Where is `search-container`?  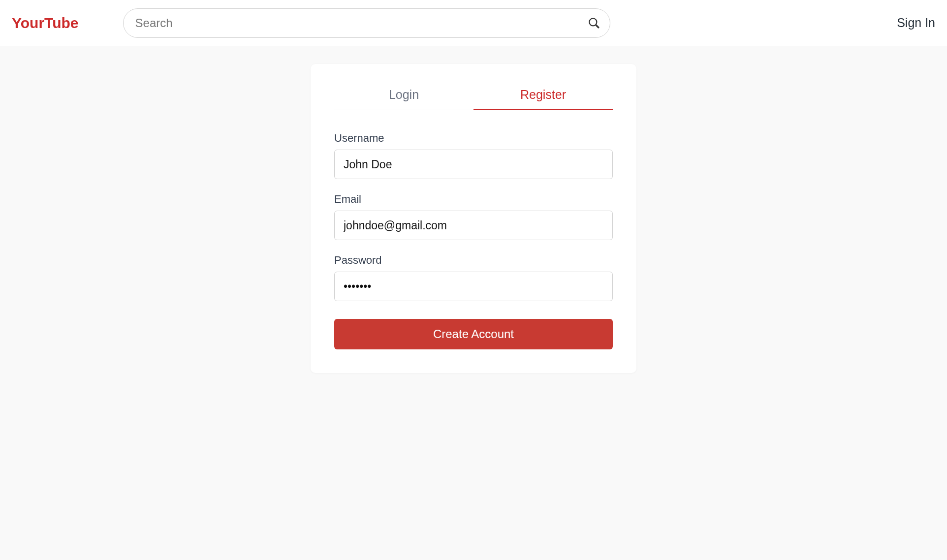 search-container is located at coordinates (367, 23).